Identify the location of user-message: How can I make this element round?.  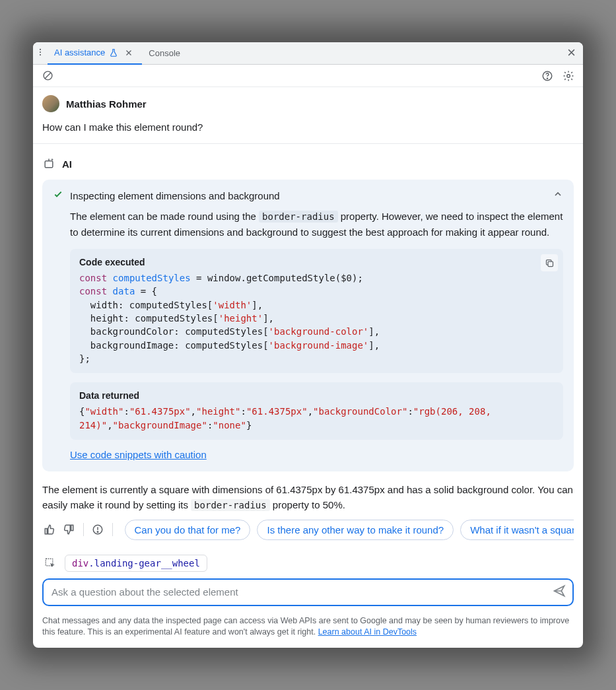
(308, 127).